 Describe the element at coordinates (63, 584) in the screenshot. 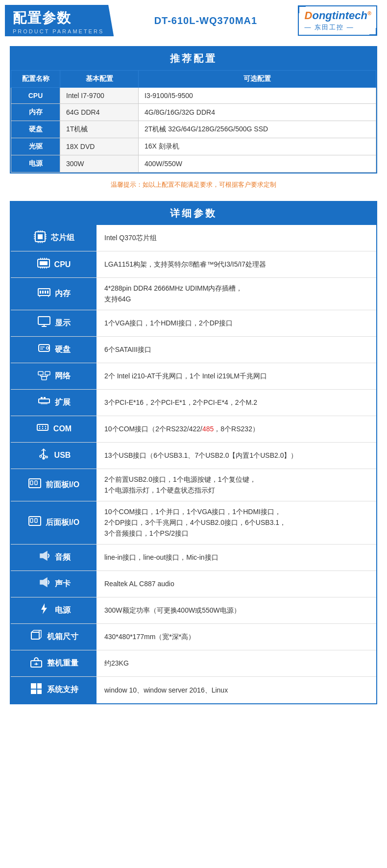

I see `detail-label-text: 声卡` at that location.